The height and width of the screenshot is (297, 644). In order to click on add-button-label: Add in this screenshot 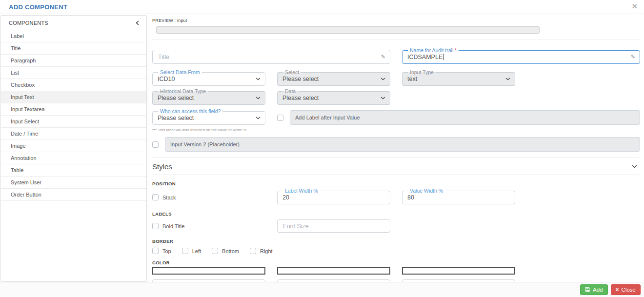, I will do `click(598, 290)`.